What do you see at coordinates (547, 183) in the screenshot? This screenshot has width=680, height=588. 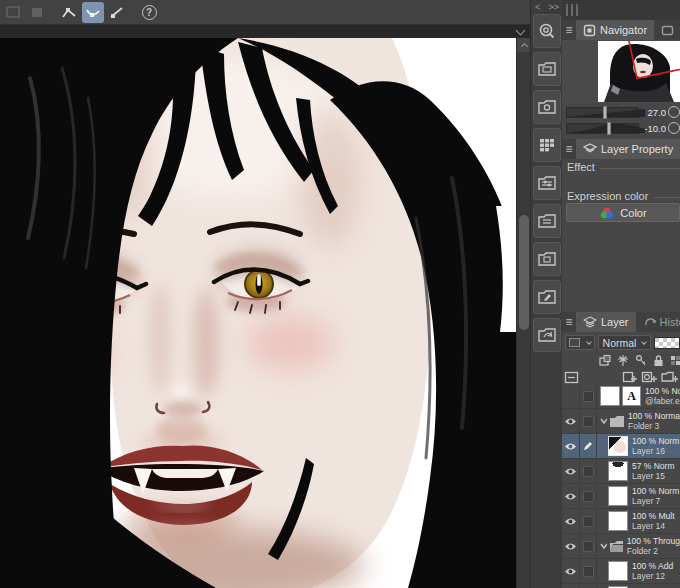 I see `folder-sliders-icon` at bounding box center [547, 183].